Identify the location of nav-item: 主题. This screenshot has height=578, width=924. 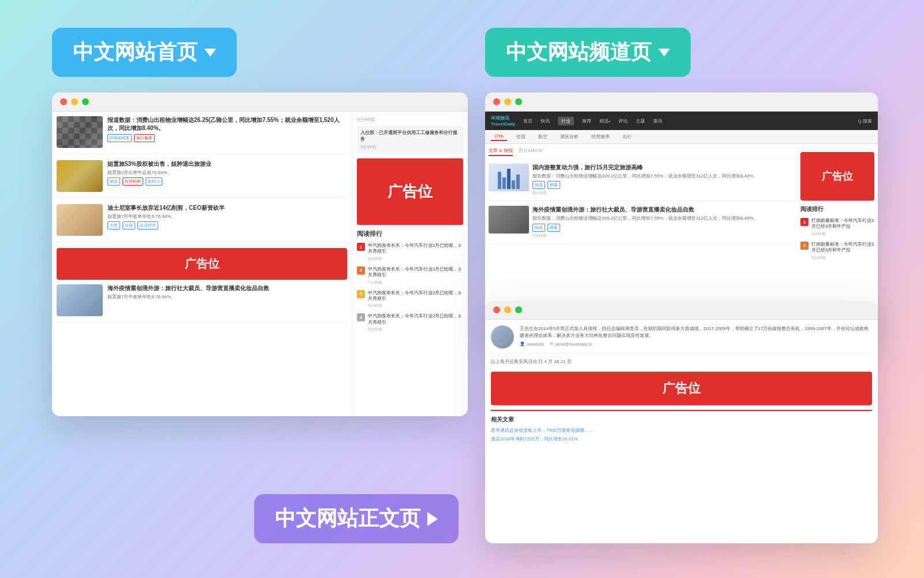
(640, 121).